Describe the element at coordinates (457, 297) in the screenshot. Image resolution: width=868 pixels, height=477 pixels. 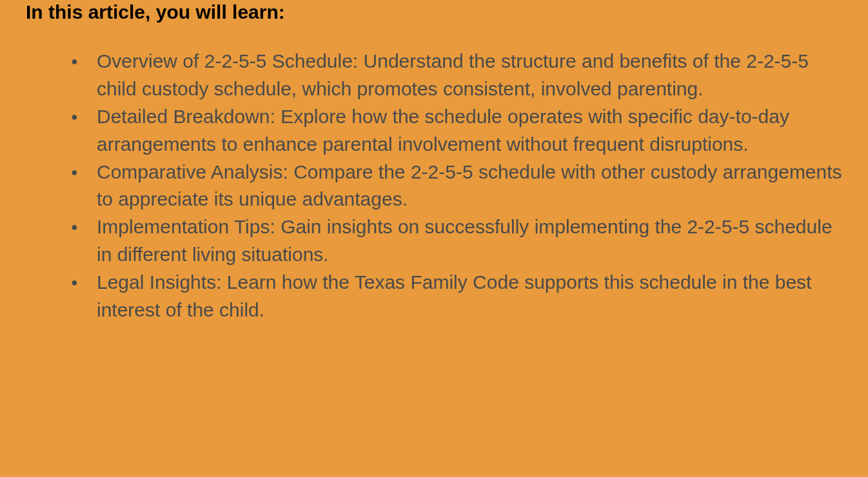
I see `list-item: Legal Insights: Learn how the Texas Fami…` at that location.